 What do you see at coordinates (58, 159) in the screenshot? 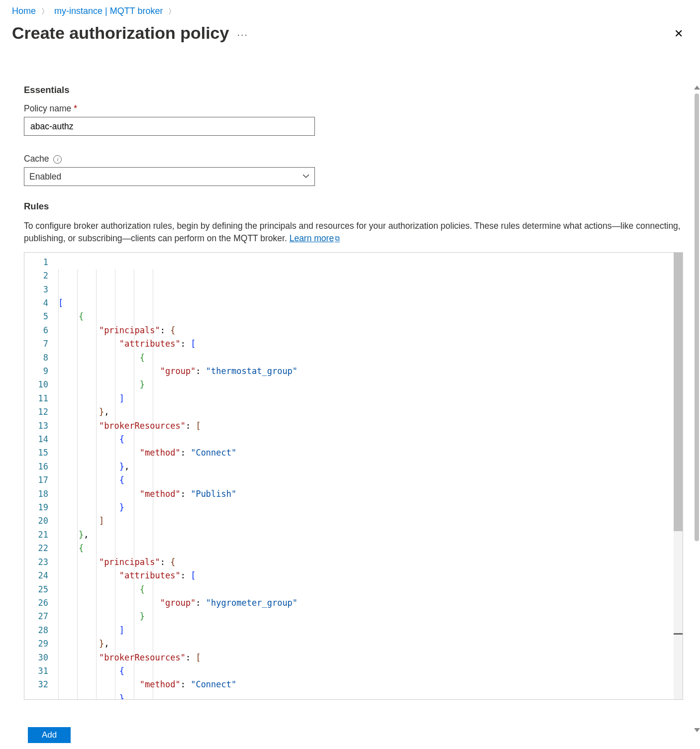
I see `info-icon: i` at bounding box center [58, 159].